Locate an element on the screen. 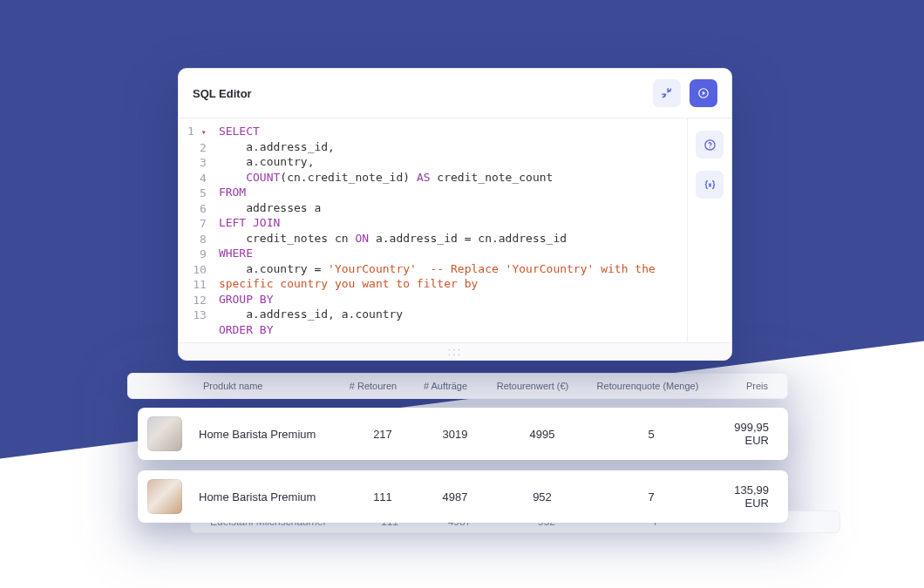  cell-rate: 7 is located at coordinates (651, 497).